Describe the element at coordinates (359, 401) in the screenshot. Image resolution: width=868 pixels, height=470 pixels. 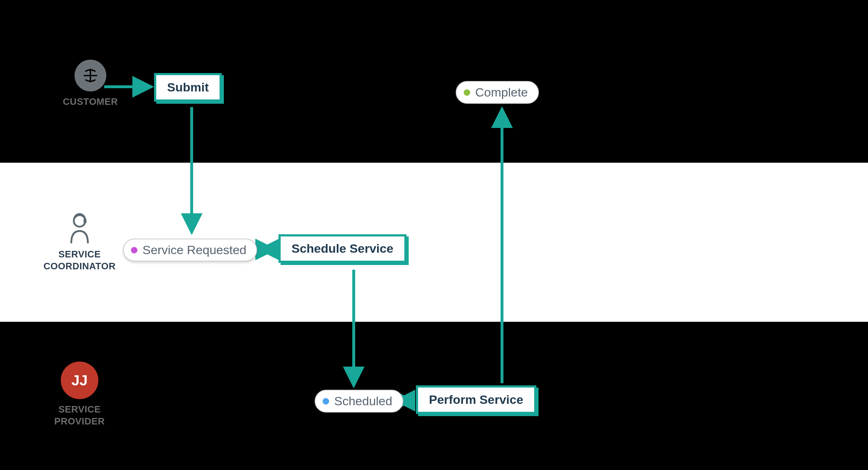
I see `node-scheduled: Scheduled` at that location.